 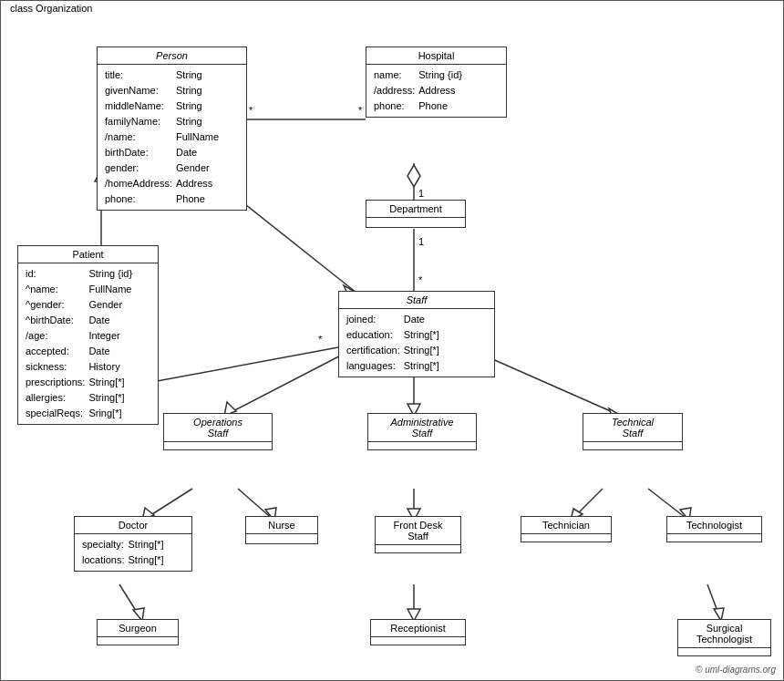 What do you see at coordinates (566, 538) in the screenshot?
I see `class-technician-body` at bounding box center [566, 538].